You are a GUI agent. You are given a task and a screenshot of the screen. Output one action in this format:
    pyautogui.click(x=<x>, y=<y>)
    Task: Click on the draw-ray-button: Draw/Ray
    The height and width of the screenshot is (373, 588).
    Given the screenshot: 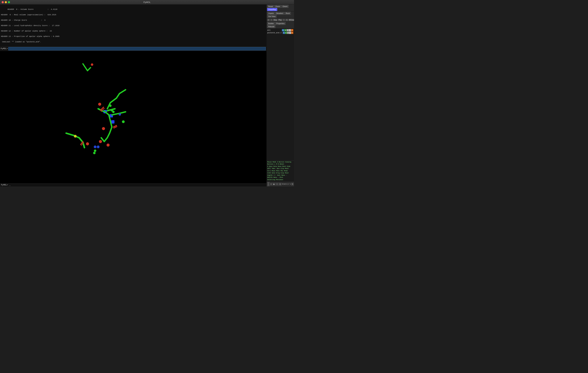 What is the action you would take?
    pyautogui.click(x=272, y=10)
    